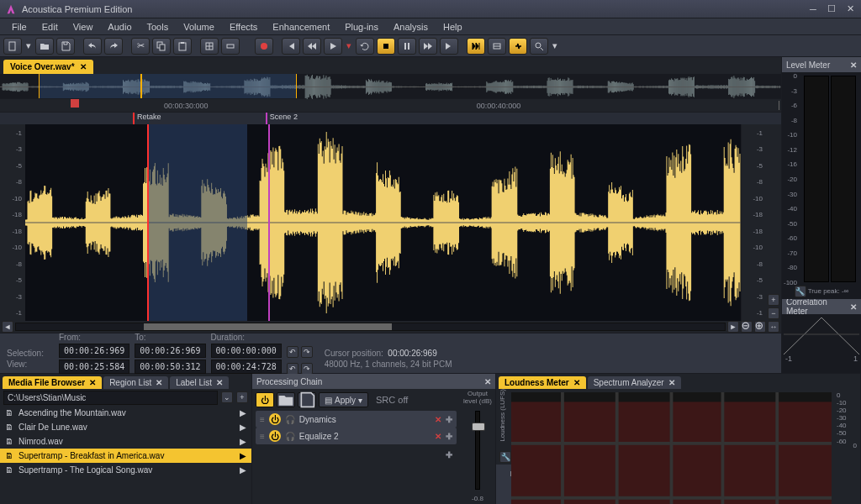  Describe the element at coordinates (197, 223) in the screenshot. I see `waveform-selection` at that location.